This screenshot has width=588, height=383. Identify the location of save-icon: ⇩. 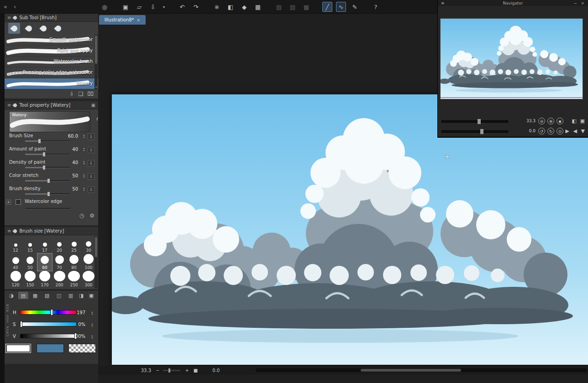
(153, 7).